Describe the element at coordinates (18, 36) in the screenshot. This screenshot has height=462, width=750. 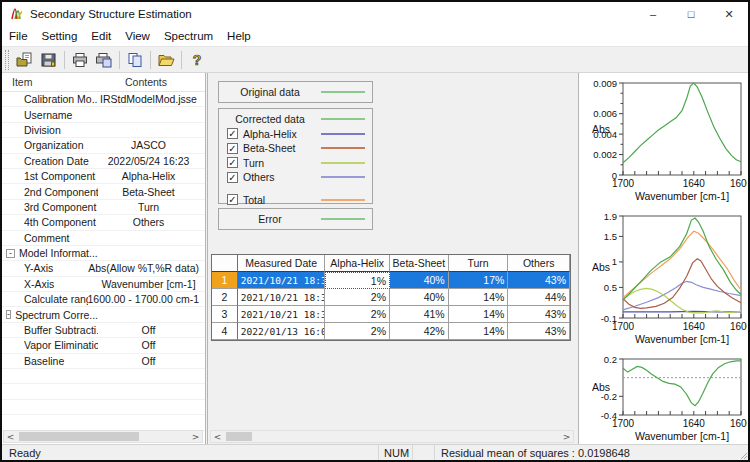
I see `menu-file: File` at that location.